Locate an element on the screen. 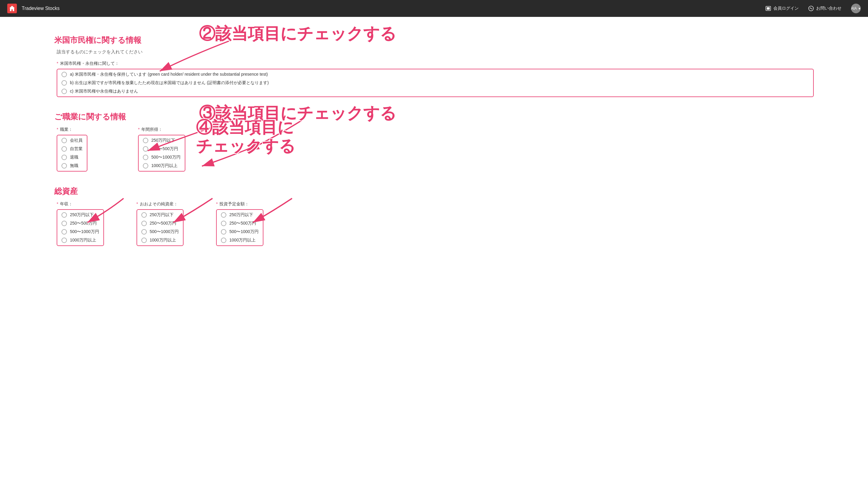 This screenshot has width=868, height=489. income-option-3: 500〜1000万円 is located at coordinates (162, 157).